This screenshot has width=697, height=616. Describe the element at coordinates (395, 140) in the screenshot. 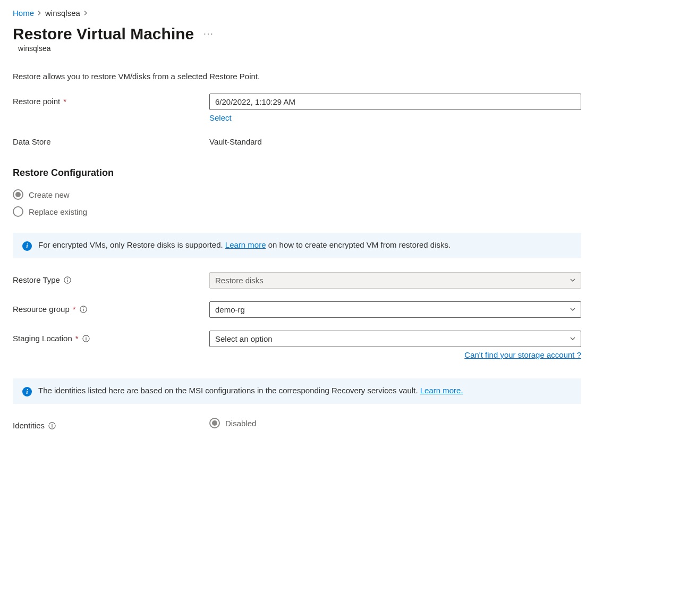

I see `data-store-value: Vault-Standard` at that location.